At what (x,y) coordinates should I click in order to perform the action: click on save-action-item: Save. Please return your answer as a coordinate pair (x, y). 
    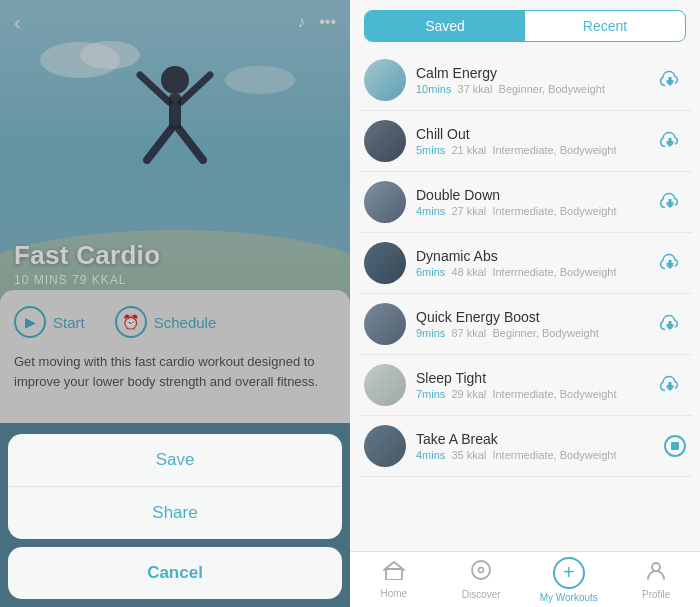
    Looking at the image, I should click on (175, 460).